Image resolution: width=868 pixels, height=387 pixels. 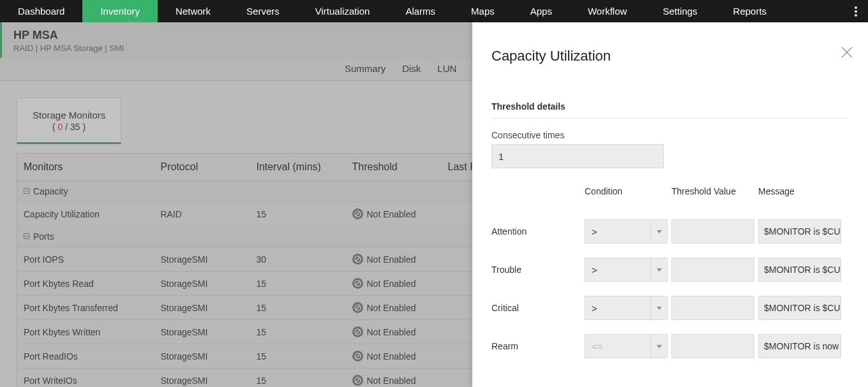 What do you see at coordinates (202, 167) in the screenshot?
I see `th-protocol: Protocol` at bounding box center [202, 167].